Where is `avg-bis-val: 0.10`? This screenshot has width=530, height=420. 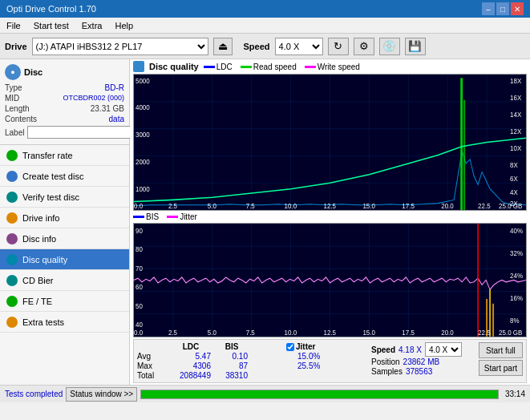 avg-bis-val: 0.10 is located at coordinates (232, 356).